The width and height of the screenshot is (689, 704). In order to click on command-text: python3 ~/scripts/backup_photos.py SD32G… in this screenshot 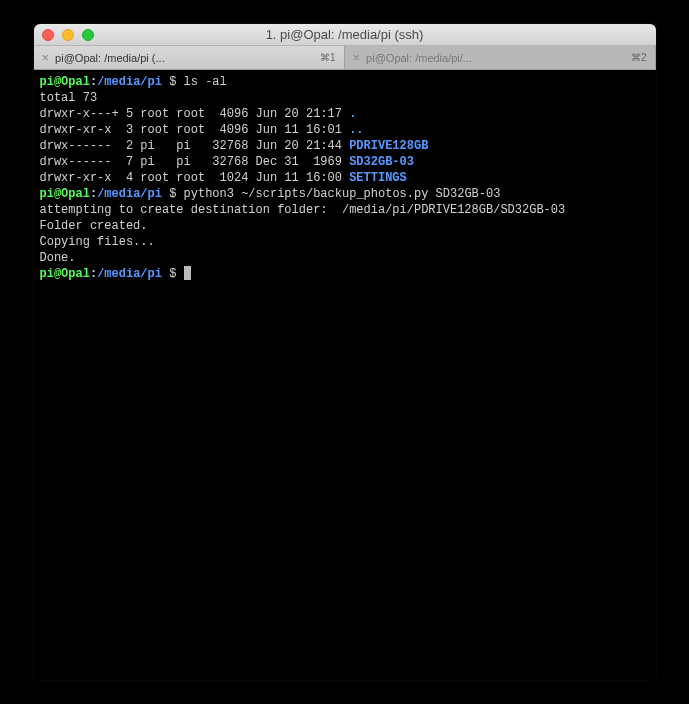, I will do `click(342, 194)`.